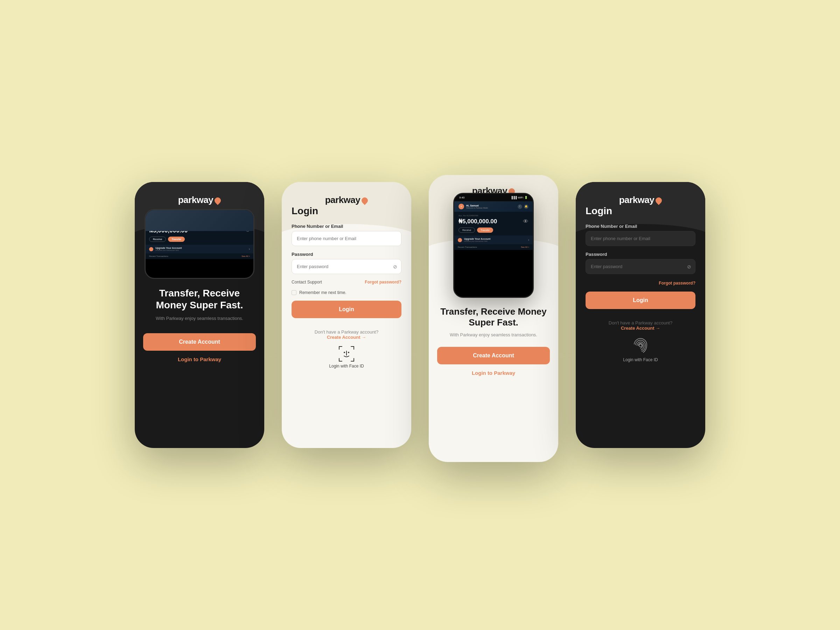  I want to click on screen3-mockup-balance: ₦5,000,000.00, so click(478, 221).